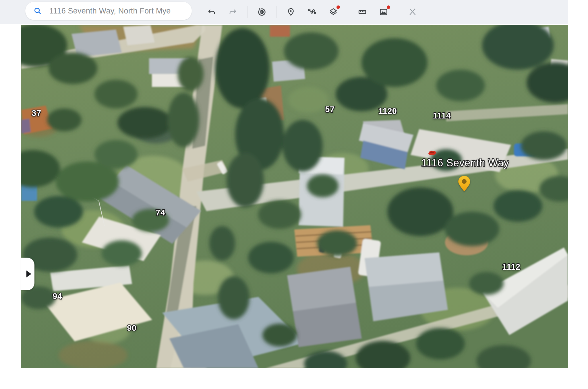  What do you see at coordinates (291, 12) in the screenshot?
I see `add-placemark-button` at bounding box center [291, 12].